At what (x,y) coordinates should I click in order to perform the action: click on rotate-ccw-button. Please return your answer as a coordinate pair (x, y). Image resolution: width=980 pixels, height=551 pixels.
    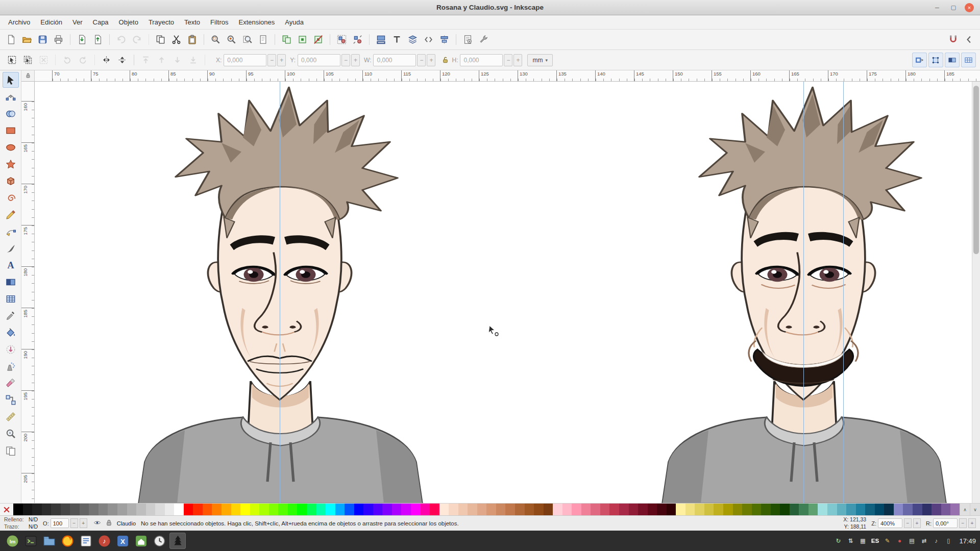
    Looking at the image, I should click on (67, 60).